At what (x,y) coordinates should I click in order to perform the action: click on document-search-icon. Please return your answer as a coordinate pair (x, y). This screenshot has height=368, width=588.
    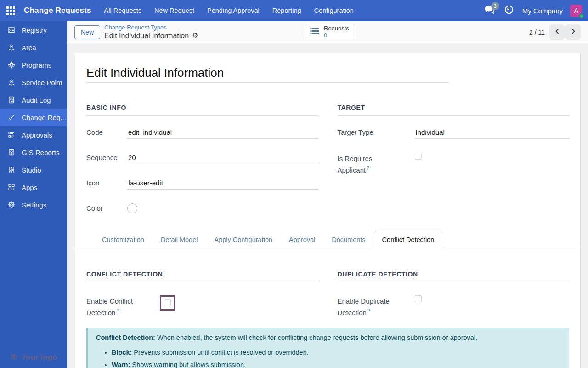
    Looking at the image, I should click on (11, 100).